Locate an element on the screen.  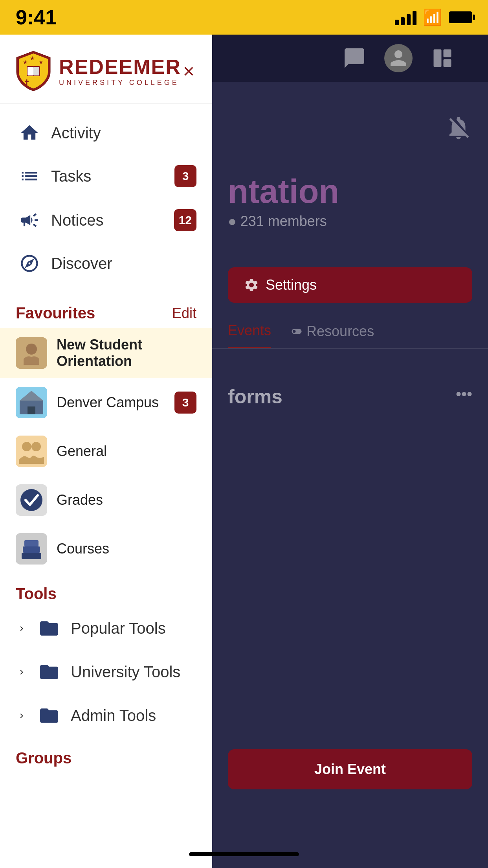
admin-tools-folder-icon is located at coordinates (49, 715).